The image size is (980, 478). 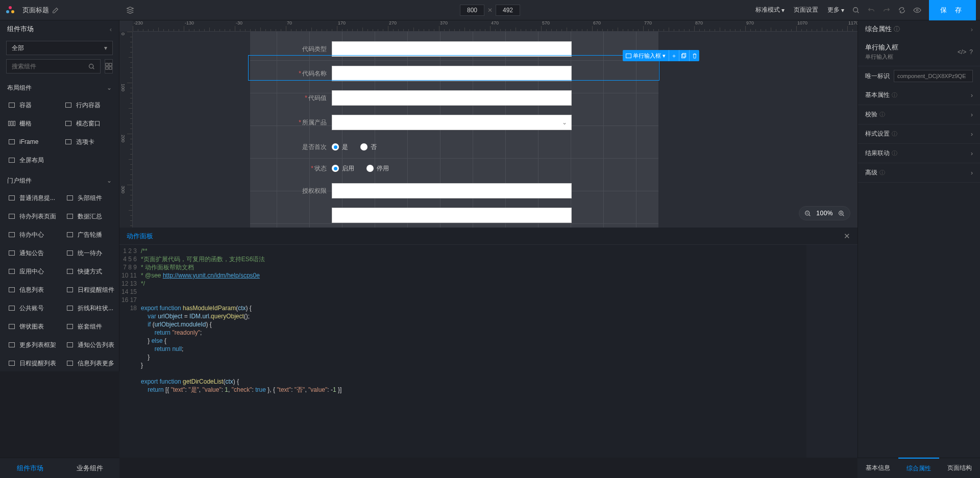 I want to click on component-item: 嵌套组件, so click(x=90, y=326).